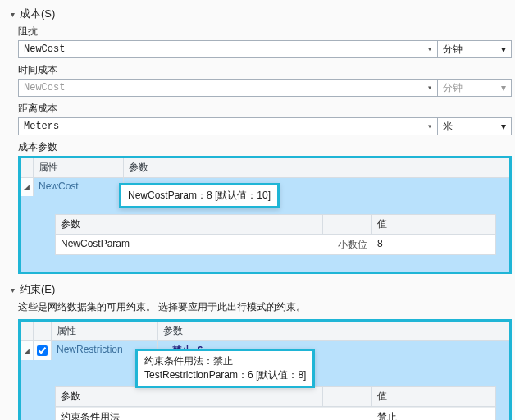 The width and height of the screenshot is (515, 420). I want to click on restriction-section-header: ▾ 约束(E), so click(258, 290).